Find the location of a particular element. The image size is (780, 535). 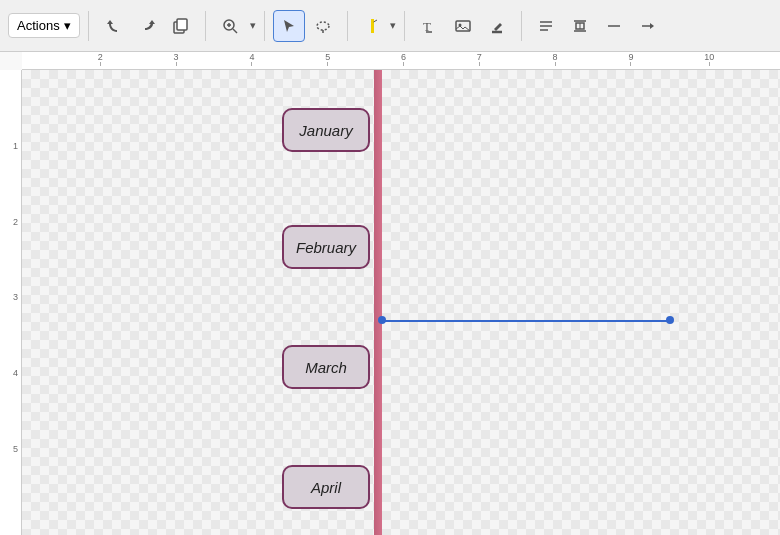

redo-button is located at coordinates (147, 26).